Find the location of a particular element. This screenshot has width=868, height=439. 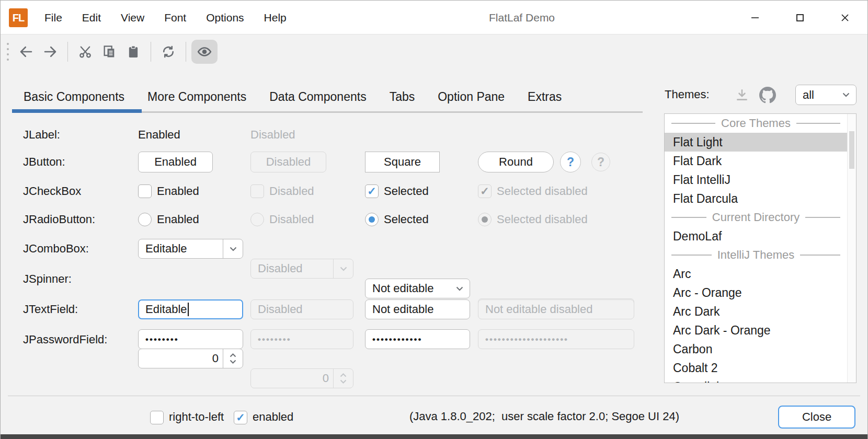

passwordfield-enabled: •••••••• is located at coordinates (190, 339).